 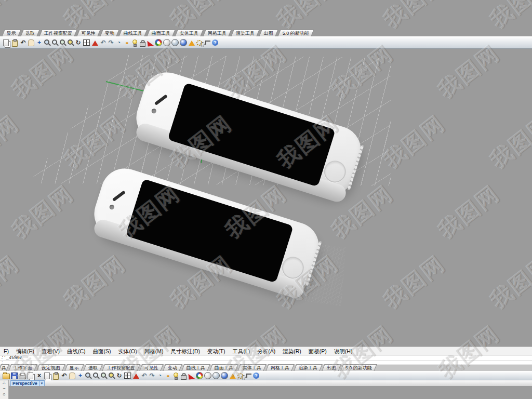 What do you see at coordinates (88, 33) in the screenshot?
I see `top-tab-3: 可见性` at bounding box center [88, 33].